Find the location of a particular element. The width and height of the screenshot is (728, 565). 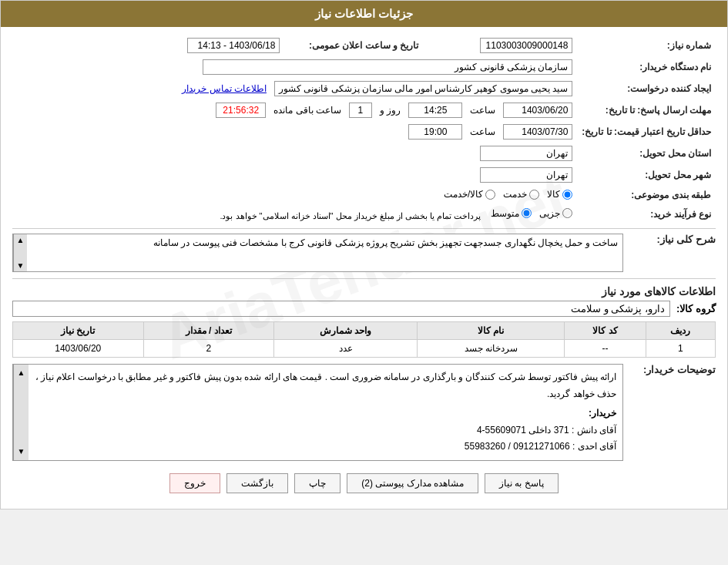

tozihat-scroll-down: ▼ is located at coordinates (22, 452).